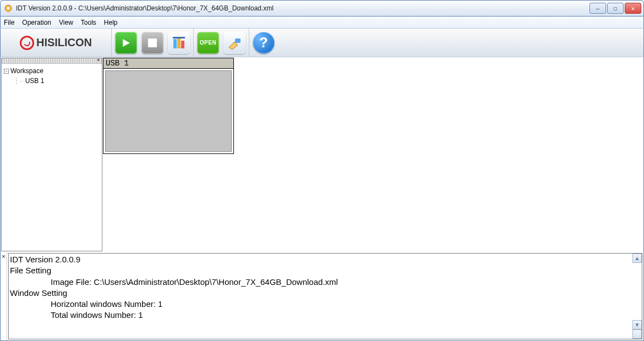  What do you see at coordinates (234, 43) in the screenshot?
I see `erase-button` at bounding box center [234, 43].